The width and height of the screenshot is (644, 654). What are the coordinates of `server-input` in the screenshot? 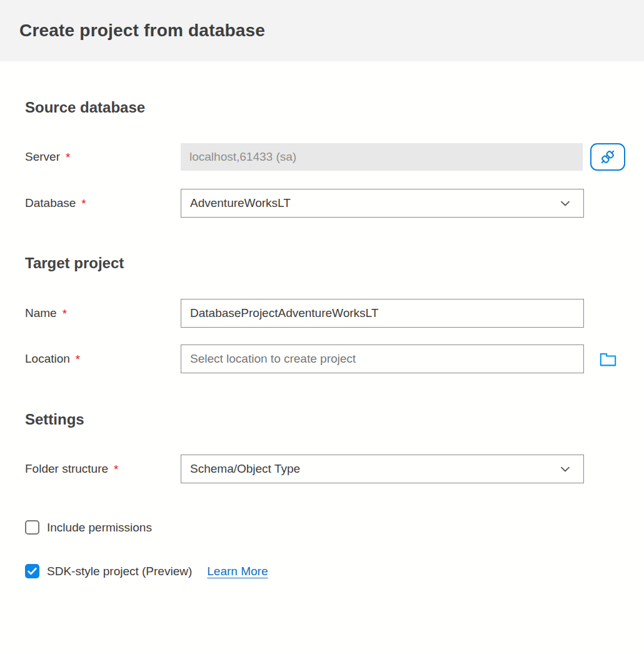 It's located at (381, 157).